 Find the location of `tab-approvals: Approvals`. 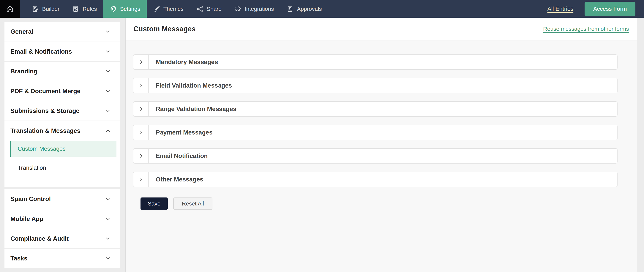

tab-approvals: Approvals is located at coordinates (304, 9).